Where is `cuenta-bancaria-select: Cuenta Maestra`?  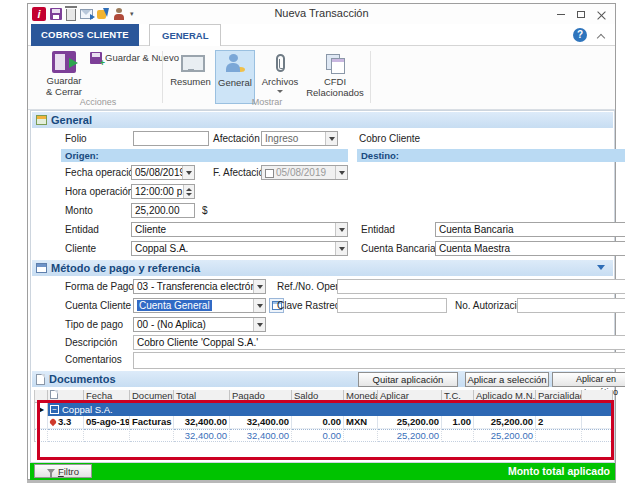
cuenta-bancaria-select: Cuenta Maestra is located at coordinates (530, 248).